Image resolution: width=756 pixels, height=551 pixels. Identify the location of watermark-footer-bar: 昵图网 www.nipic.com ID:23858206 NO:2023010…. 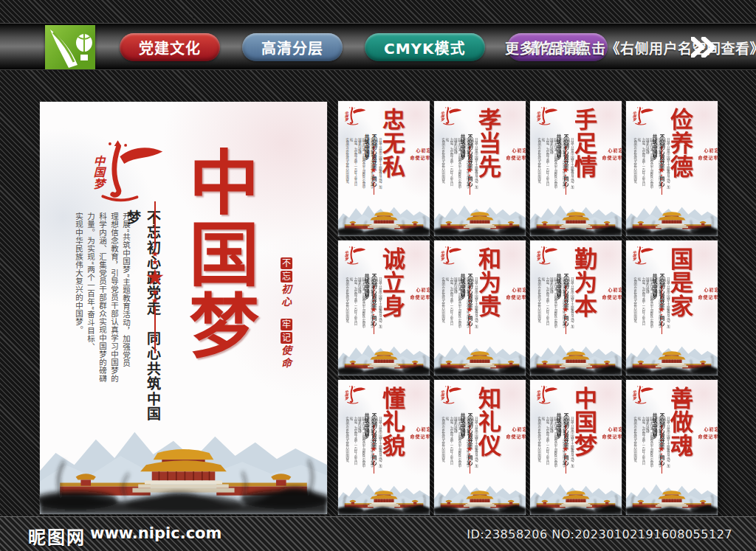
(378, 534).